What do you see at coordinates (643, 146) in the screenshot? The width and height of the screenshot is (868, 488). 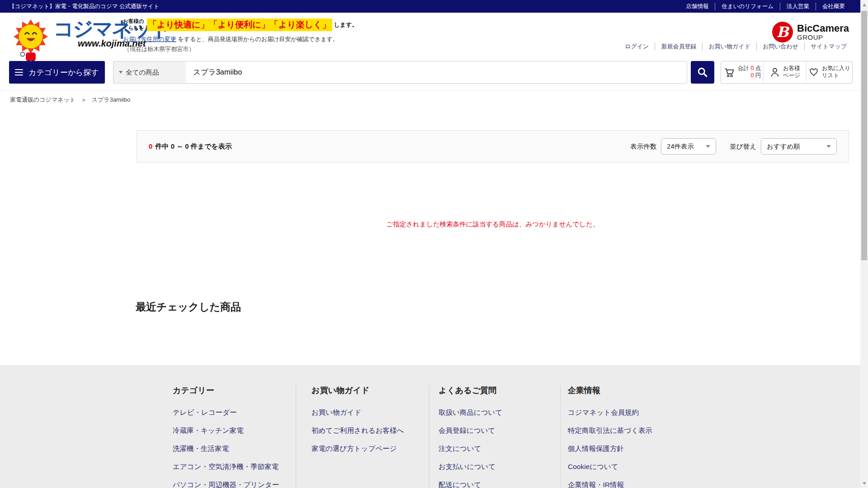 I see `display-count-label: 表示件数` at bounding box center [643, 146].